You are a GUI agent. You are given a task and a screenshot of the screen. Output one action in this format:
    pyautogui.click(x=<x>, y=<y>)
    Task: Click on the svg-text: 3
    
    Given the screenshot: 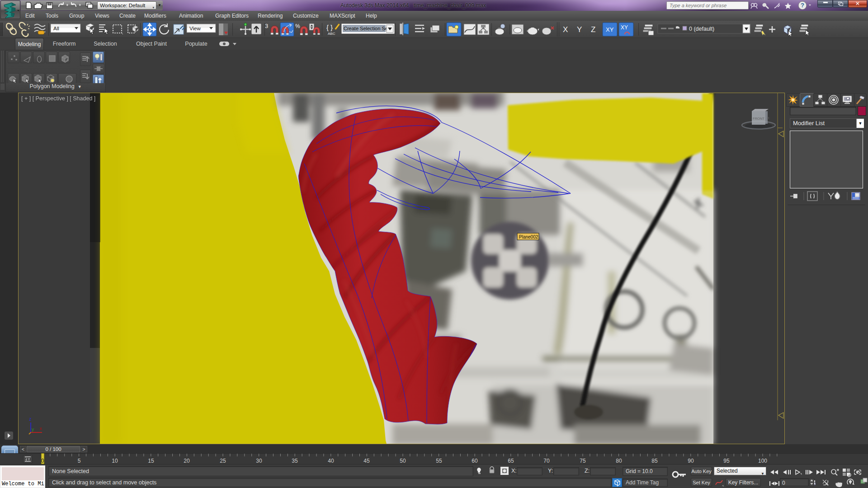 What is the action you would take?
    pyautogui.click(x=267, y=26)
    